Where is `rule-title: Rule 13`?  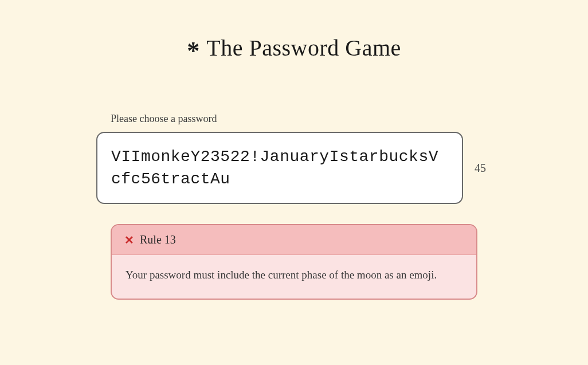 rule-title: Rule 13 is located at coordinates (158, 240).